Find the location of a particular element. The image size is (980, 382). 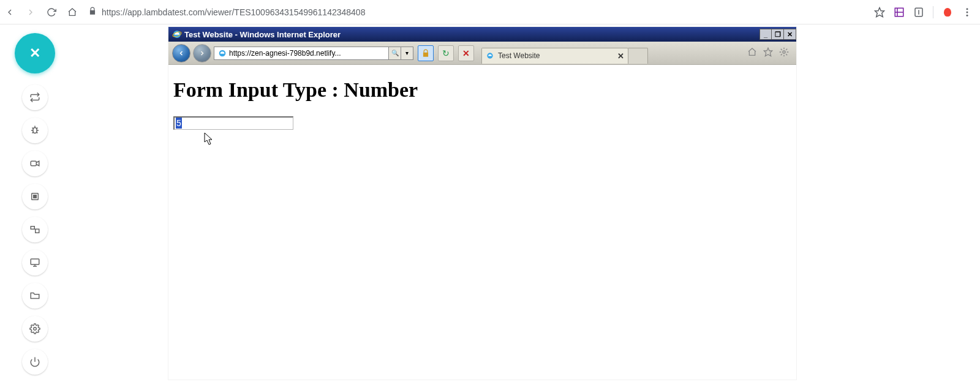

viewer-sidebar: ✕ is located at coordinates (35, 204).